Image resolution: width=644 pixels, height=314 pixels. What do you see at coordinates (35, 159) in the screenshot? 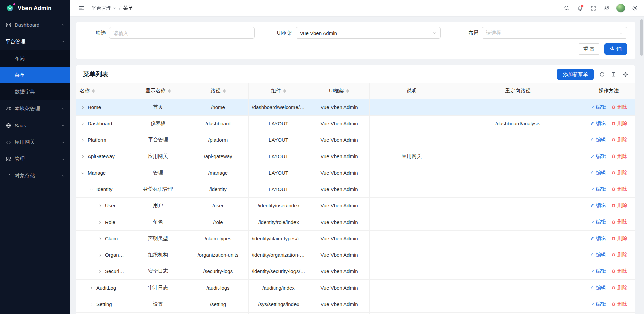
I see `sidebar-item: 管理` at bounding box center [35, 159].